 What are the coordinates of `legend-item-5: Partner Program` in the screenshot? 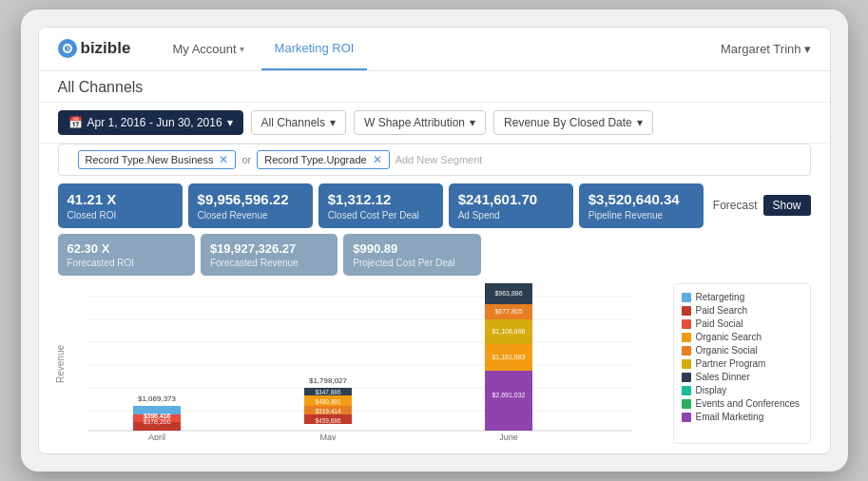 It's located at (742, 363).